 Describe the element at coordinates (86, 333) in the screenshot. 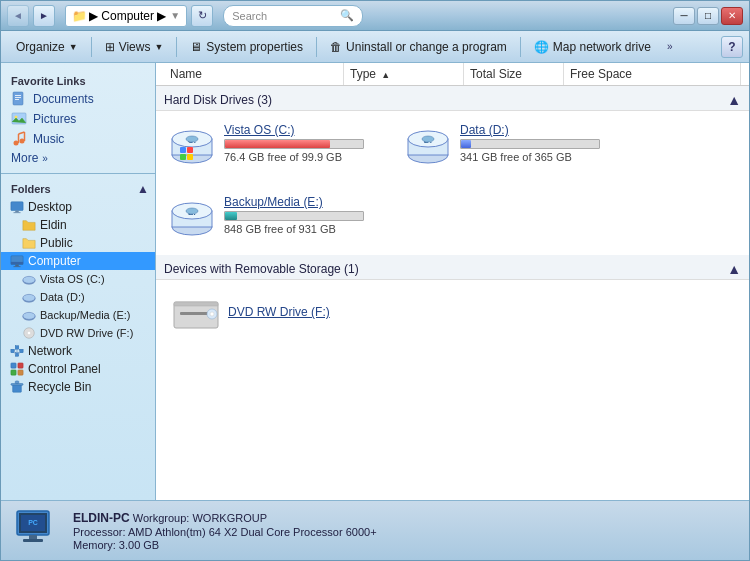

I see `tree-label-dvd: DVD RW Drive (F:)` at that location.